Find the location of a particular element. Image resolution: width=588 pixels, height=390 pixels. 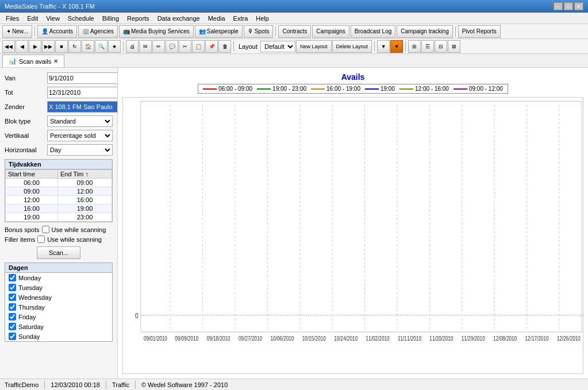

favorites-button: ★ is located at coordinates (114, 47).